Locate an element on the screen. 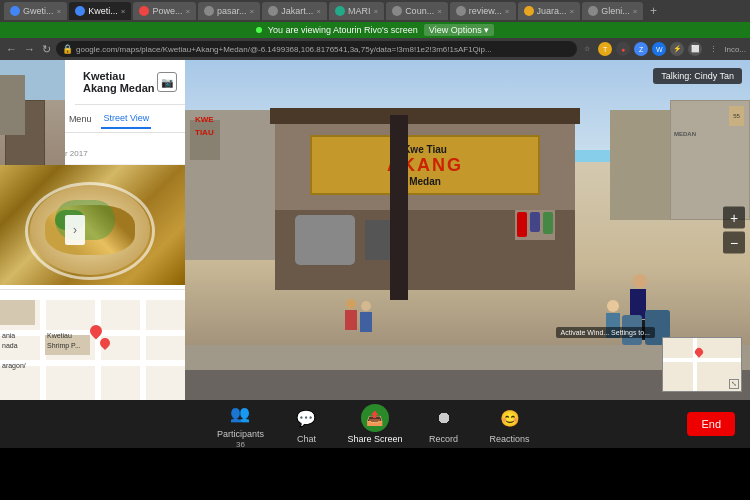  lock-icon: 🔒 is located at coordinates (68, 49).